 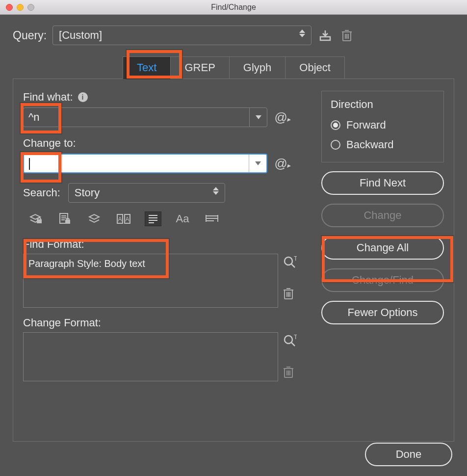 I want to click on direction-forward-radio: Forward, so click(x=383, y=125).